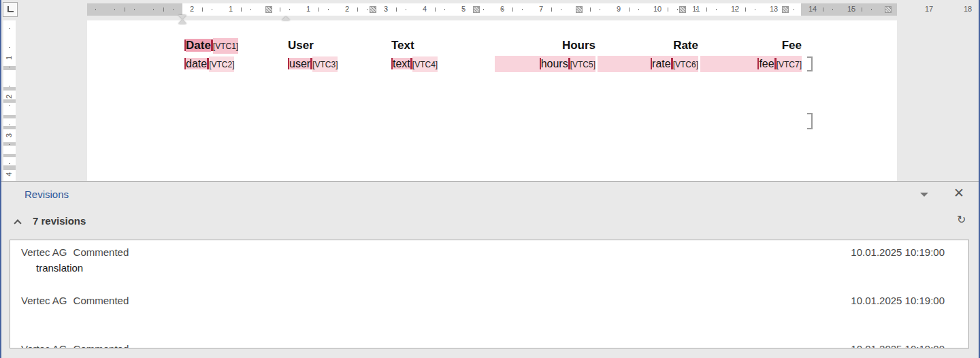 The image size is (980, 358). Describe the element at coordinates (583, 64) in the screenshot. I see `vtc-field-tag: [VTC5]` at that location.